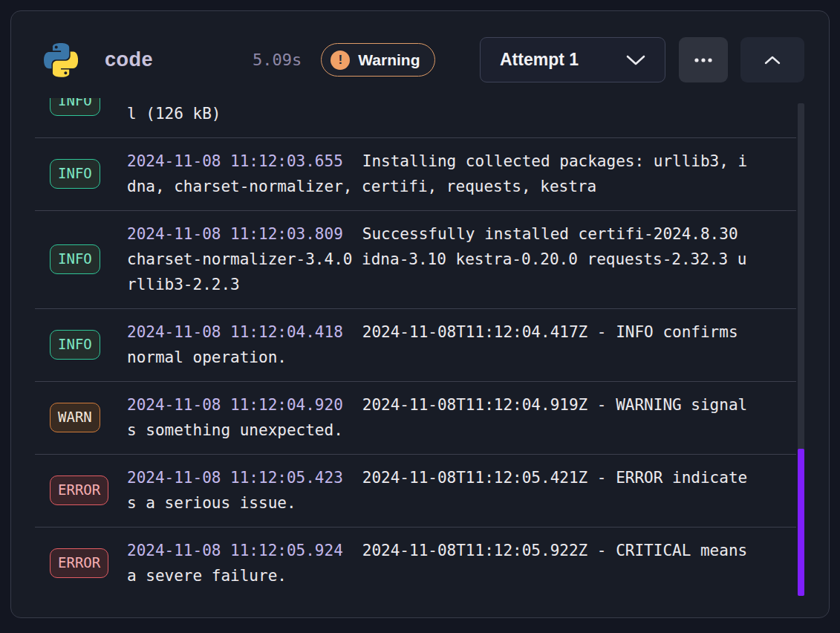  What do you see at coordinates (636, 60) in the screenshot?
I see `chevron-down-icon` at bounding box center [636, 60].